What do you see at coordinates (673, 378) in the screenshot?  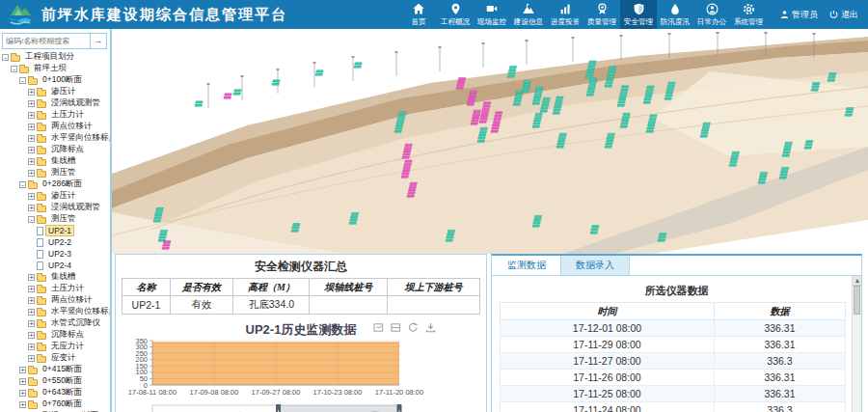 I see `table-row: 17-11-26 08:00336.31` at bounding box center [673, 378].